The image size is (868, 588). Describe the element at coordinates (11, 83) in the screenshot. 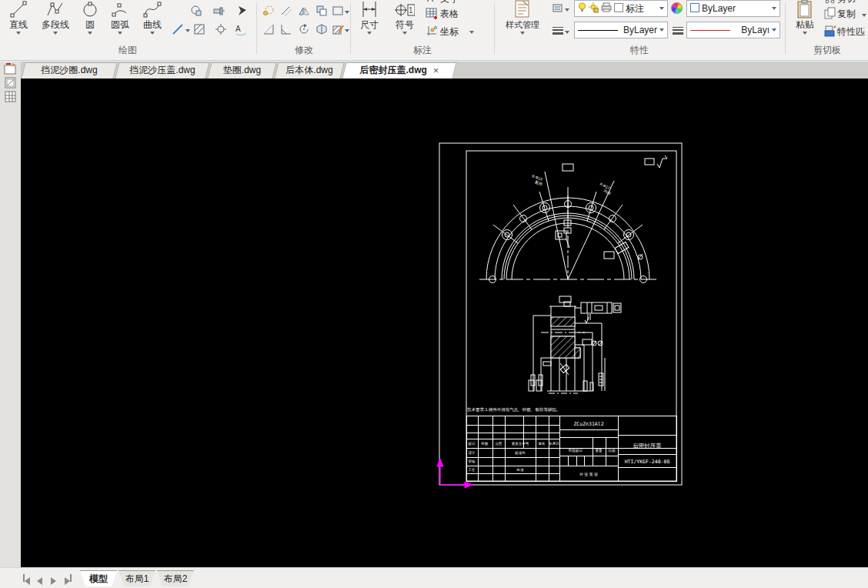

I see `image-frame-icon` at that location.